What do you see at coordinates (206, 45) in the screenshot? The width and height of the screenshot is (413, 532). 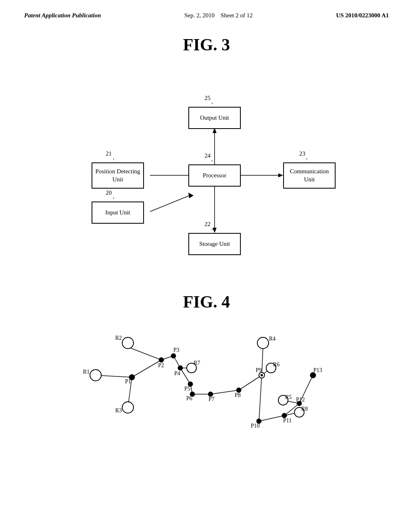 I see `fig3-title: FIG. 3` at bounding box center [206, 45].